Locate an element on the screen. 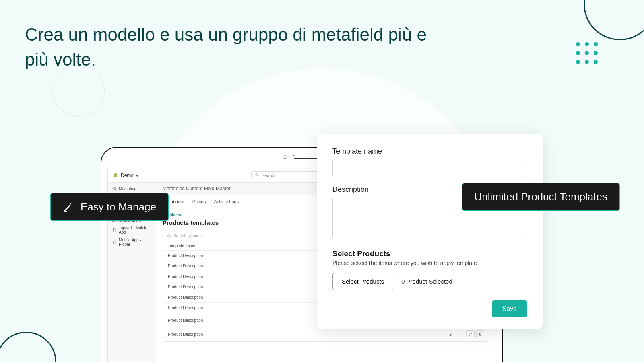 Image resolution: width=644 pixels, height=362 pixels. edit-button is located at coordinates (471, 334).